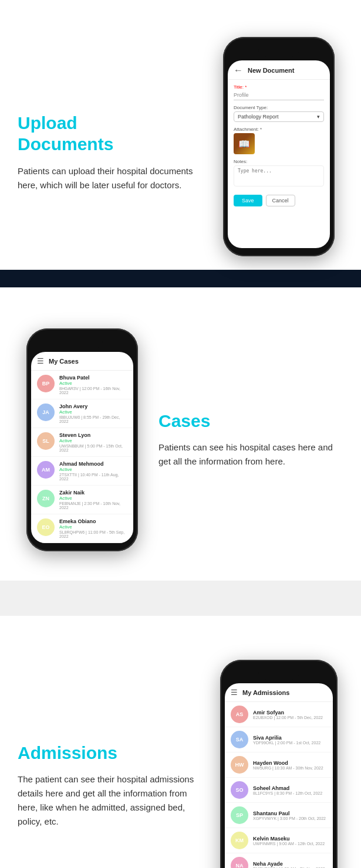 The width and height of the screenshot is (361, 868). Describe the element at coordinates (82, 457) in the screenshot. I see `case-list: BP Bhuva Patel Active 8HGAR3V | 12:00 PM…` at that location.